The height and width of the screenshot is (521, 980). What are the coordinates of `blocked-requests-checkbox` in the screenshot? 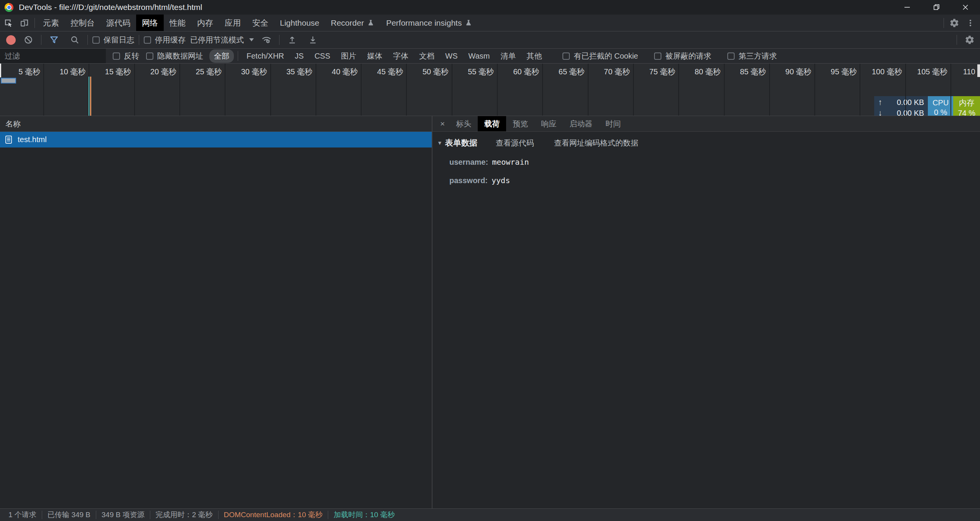 It's located at (658, 56).